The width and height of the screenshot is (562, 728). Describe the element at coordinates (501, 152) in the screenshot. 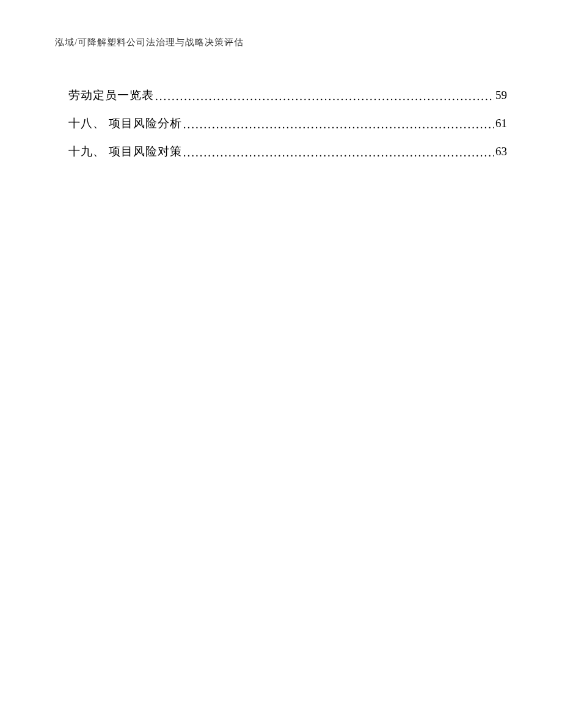

I see `toc-page-number: 63` at that location.